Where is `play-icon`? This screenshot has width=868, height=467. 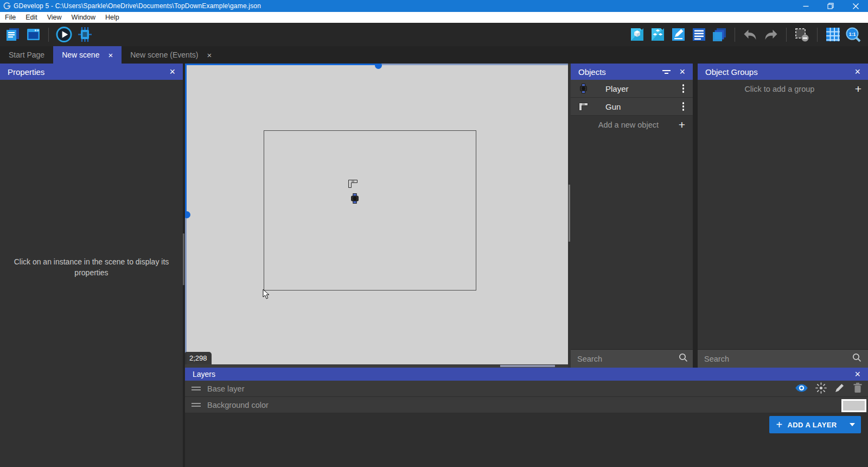
play-icon is located at coordinates (64, 35).